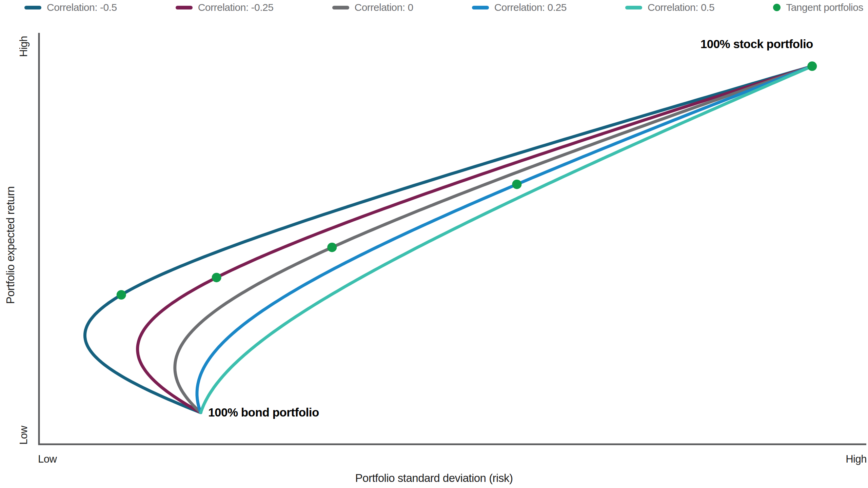  Describe the element at coordinates (856, 459) in the screenshot. I see `x-axis-max-label: High` at that location.